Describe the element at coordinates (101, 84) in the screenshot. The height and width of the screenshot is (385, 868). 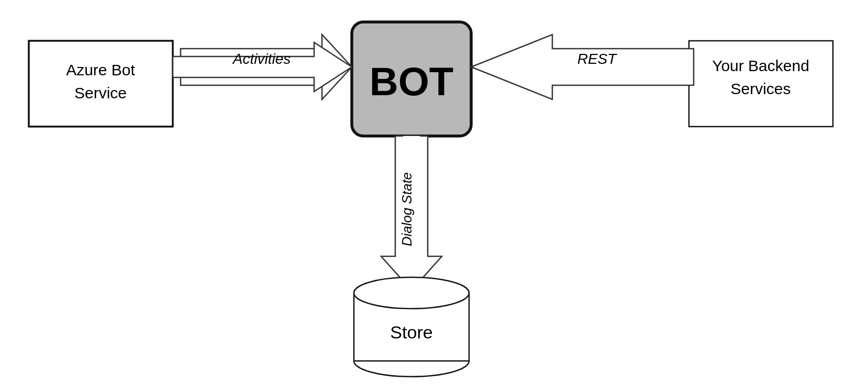
I see `azure-bot-service-box` at that location.